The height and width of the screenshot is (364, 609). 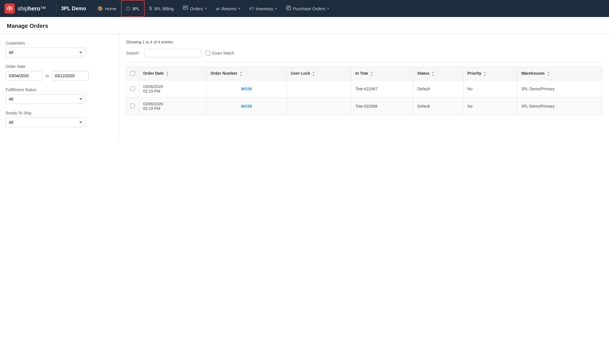 I want to click on header-warehouses-label: Warehouses, so click(x=533, y=73).